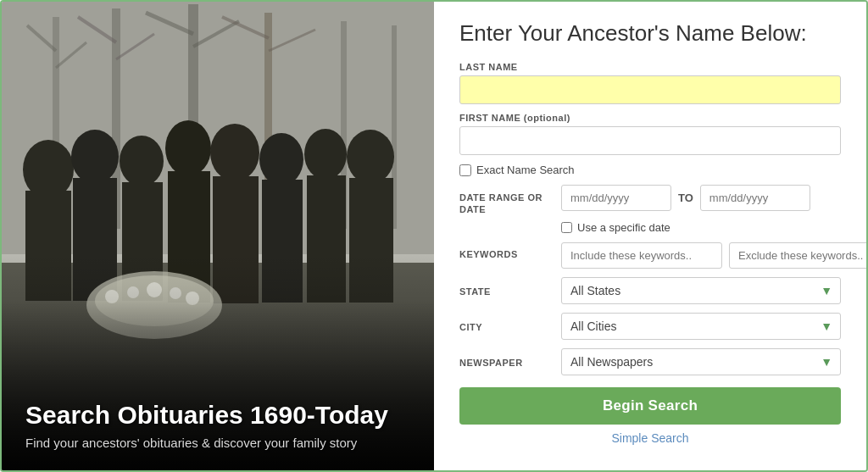 The height and width of the screenshot is (472, 868). Describe the element at coordinates (650, 291) in the screenshot. I see `state-row: STATE All States Alabama Alaska Arizona …` at that location.